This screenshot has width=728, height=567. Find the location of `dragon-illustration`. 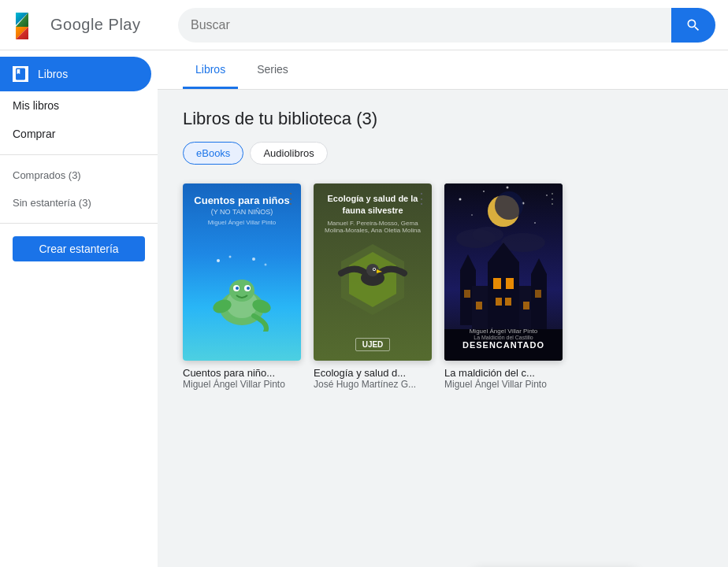

dragon-illustration is located at coordinates (242, 292).